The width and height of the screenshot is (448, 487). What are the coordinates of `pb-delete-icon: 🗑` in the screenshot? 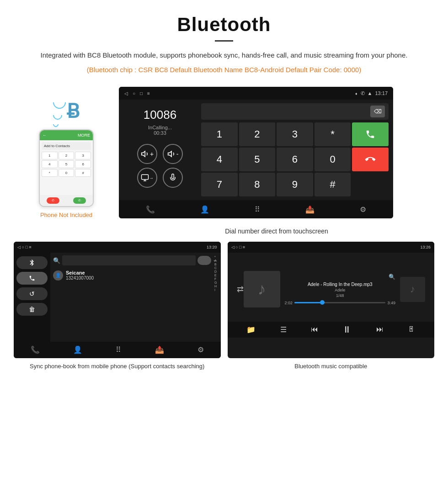 It's located at (32, 309).